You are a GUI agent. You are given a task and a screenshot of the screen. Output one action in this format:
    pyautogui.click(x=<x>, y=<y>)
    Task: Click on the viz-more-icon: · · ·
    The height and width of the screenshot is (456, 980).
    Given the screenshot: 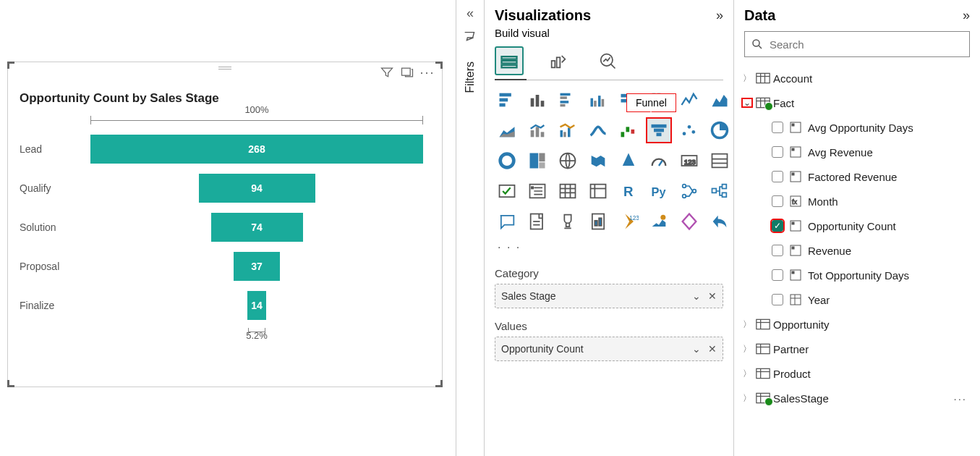 What is the action you would take?
    pyautogui.click(x=609, y=250)
    